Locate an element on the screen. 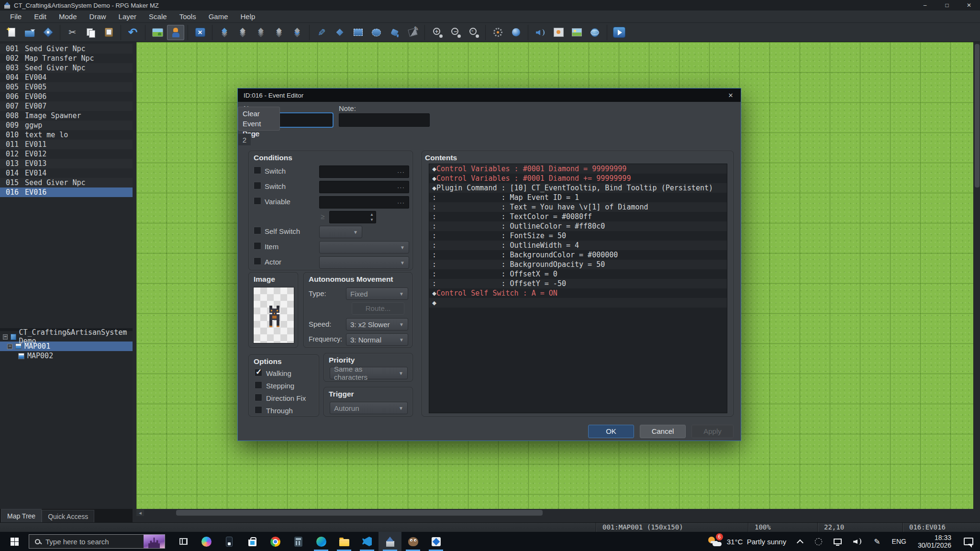 Image resolution: width=980 pixels, height=551 pixels. play-test-icon is located at coordinates (619, 33).